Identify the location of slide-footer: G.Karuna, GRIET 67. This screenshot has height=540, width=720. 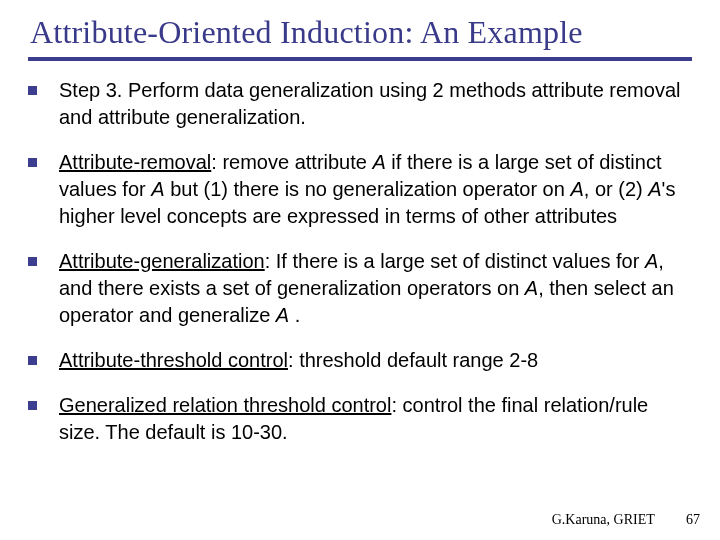
(626, 520).